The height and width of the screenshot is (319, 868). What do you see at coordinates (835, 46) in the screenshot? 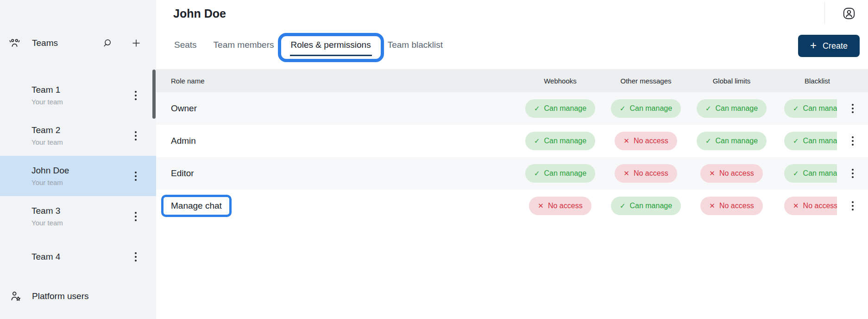
I see `create-button-label: Create` at bounding box center [835, 46].